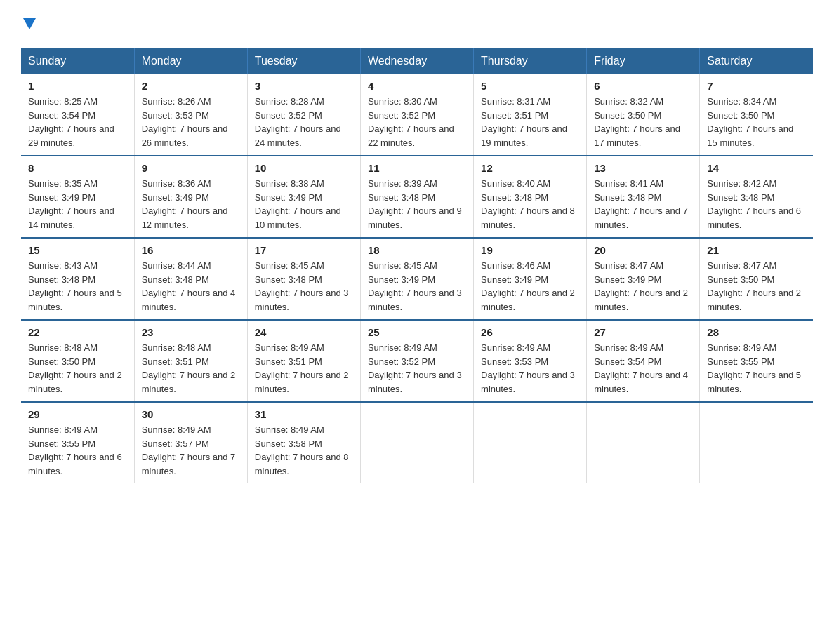 This screenshot has height=644, width=834. I want to click on calendar-day-cell: 29 Sunrise: 8:49 AM Sunset: 3:55 PM Dayl…, so click(77, 443).